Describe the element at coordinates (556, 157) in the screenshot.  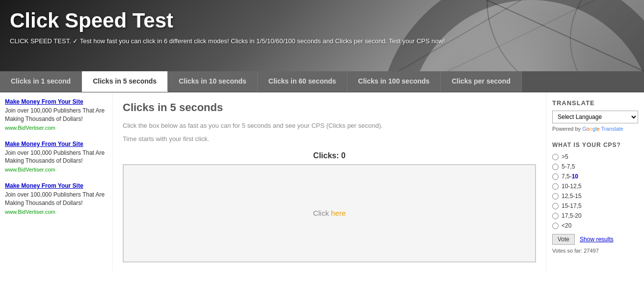
I see `cps-radio-gt5` at that location.